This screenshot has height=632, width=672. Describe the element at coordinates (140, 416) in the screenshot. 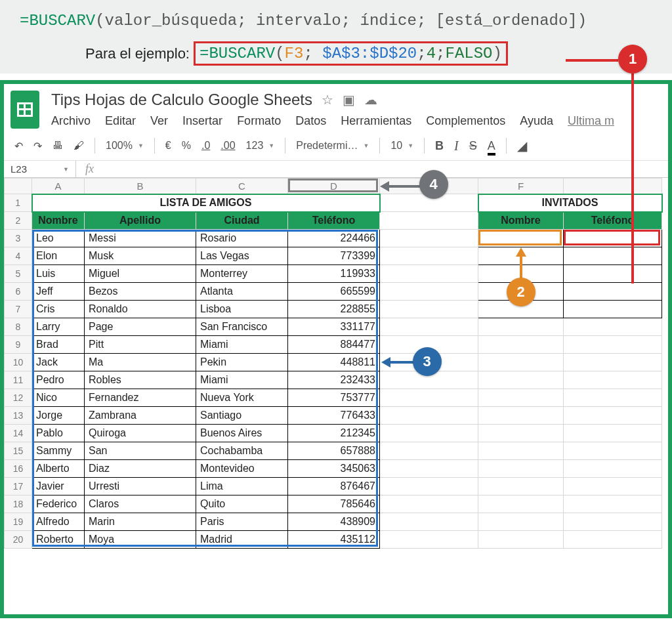

I see `table-cell: Zambrana` at that location.